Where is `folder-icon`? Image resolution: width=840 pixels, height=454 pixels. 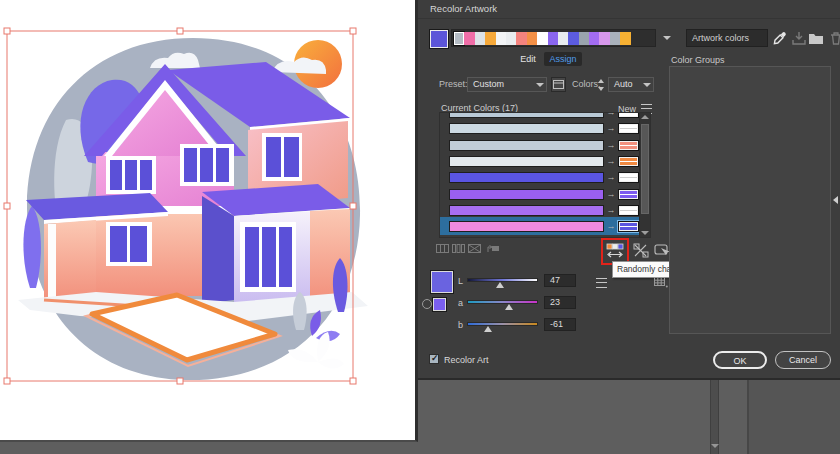
folder-icon is located at coordinates (816, 38).